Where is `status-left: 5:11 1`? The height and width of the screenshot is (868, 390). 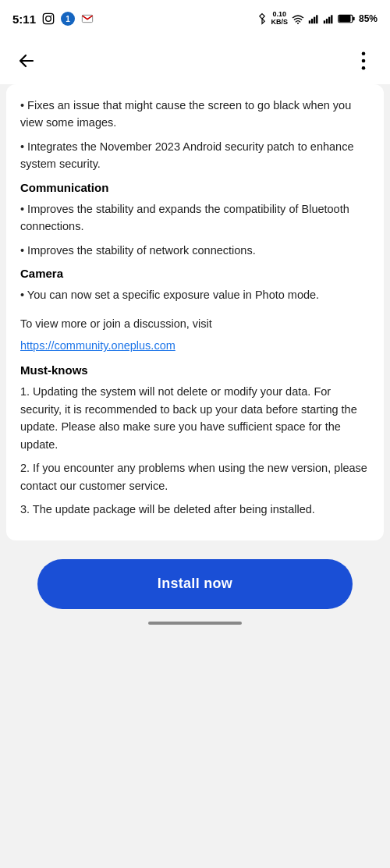
status-left: 5:11 1 is located at coordinates (53, 19).